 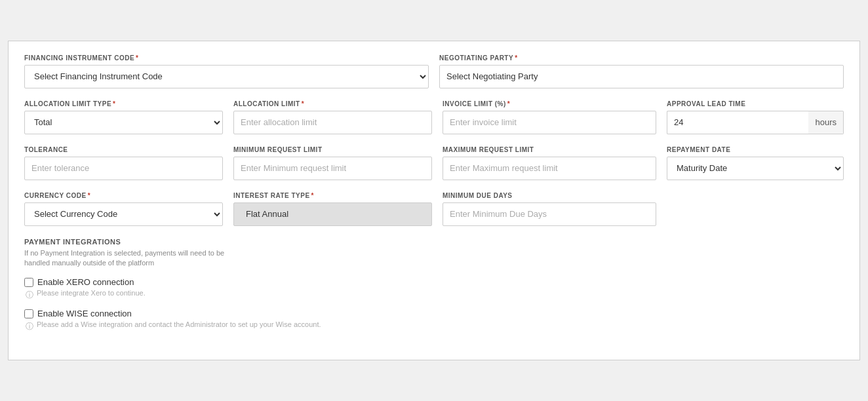 What do you see at coordinates (755, 149) in the screenshot?
I see `repayment-date-label: REPAYMENT DATE` at bounding box center [755, 149].